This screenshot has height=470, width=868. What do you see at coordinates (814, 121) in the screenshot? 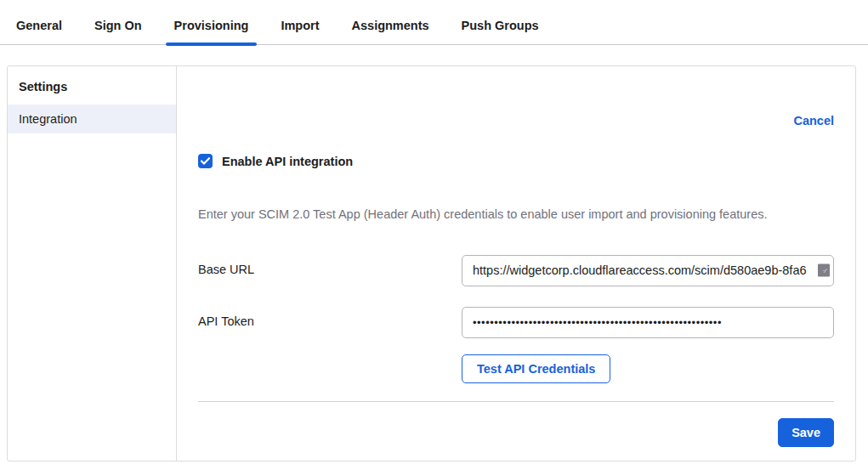
I see `cancel-button: Cancel` at bounding box center [814, 121].